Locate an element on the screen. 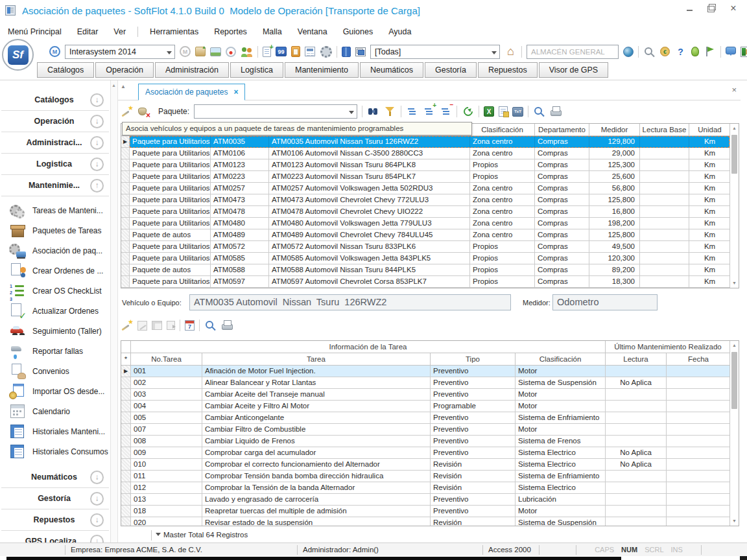 The image size is (747, 560). sidebar-section-administraci: Administraci...↓ is located at coordinates (55, 143).